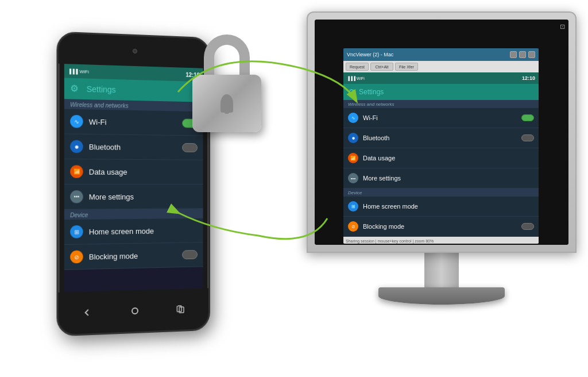  Describe the element at coordinates (144, 231) in the screenshot. I see `phone-home-label: Home screen mode` at that location.